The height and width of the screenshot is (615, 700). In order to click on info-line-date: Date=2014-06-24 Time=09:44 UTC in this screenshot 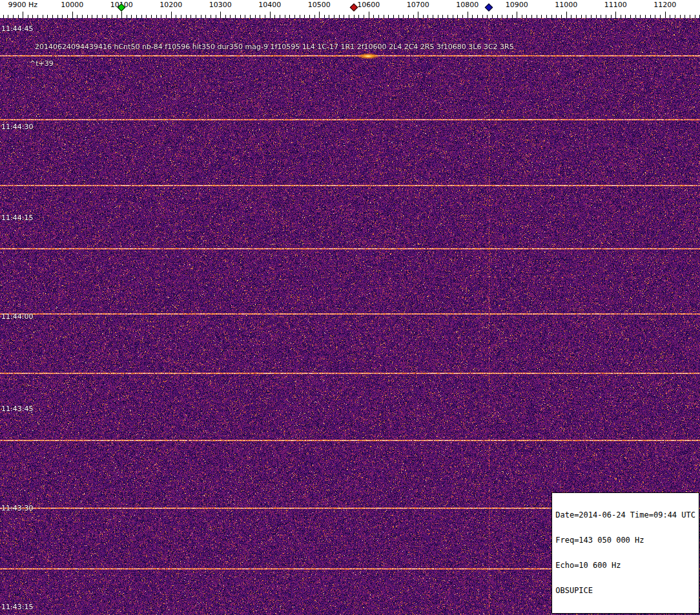, I will do `click(625, 515)`.